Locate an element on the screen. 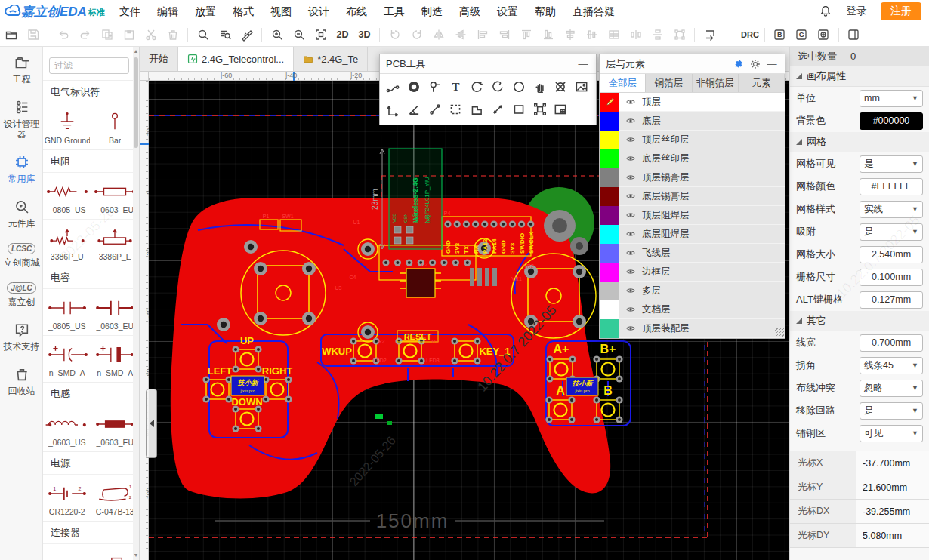  layer-row-边框层: 边框层 is located at coordinates (692, 272).